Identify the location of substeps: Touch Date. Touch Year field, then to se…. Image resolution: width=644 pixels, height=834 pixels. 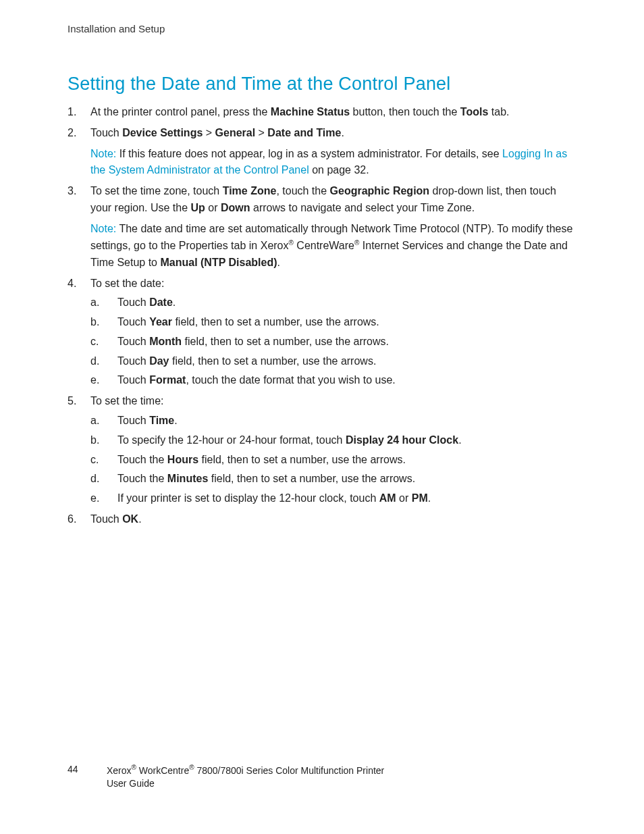
(333, 342).